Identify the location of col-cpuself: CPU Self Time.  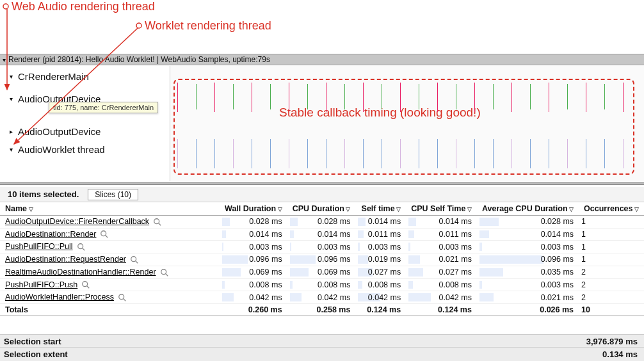
(442, 209).